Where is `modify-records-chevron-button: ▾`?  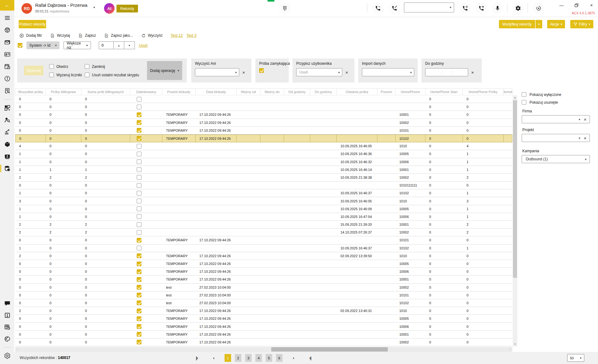
modify-records-chevron-button: ▾ is located at coordinates (539, 24).